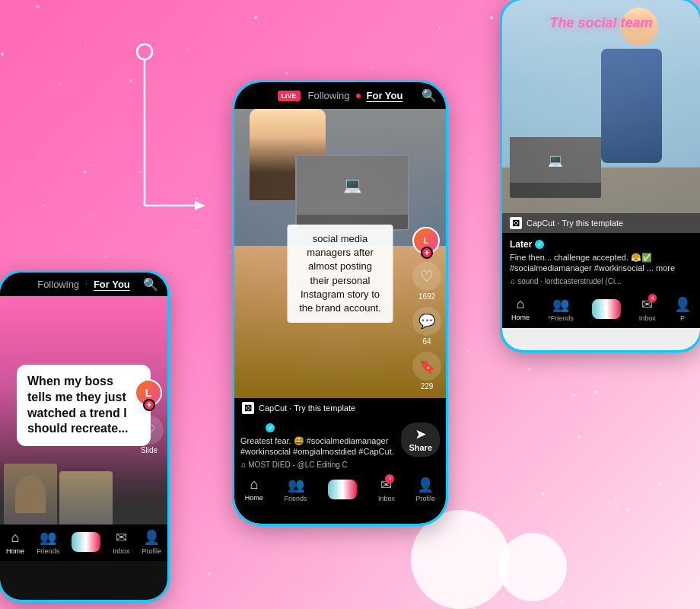  I want to click on right-person-body, so click(632, 106).